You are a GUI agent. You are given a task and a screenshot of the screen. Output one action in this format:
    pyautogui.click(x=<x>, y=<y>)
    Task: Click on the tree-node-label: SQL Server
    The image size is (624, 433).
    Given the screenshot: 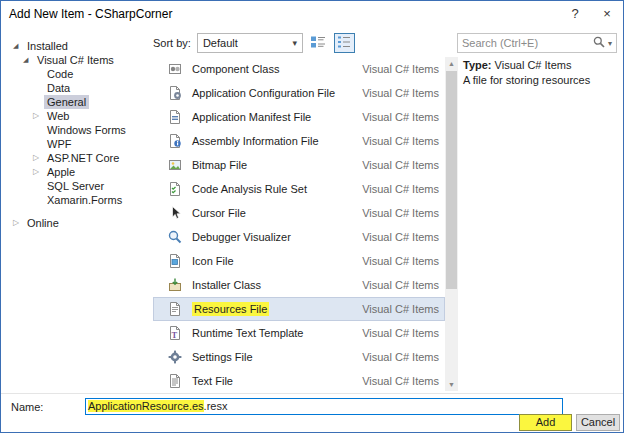 What is the action you would take?
    pyautogui.click(x=76, y=186)
    